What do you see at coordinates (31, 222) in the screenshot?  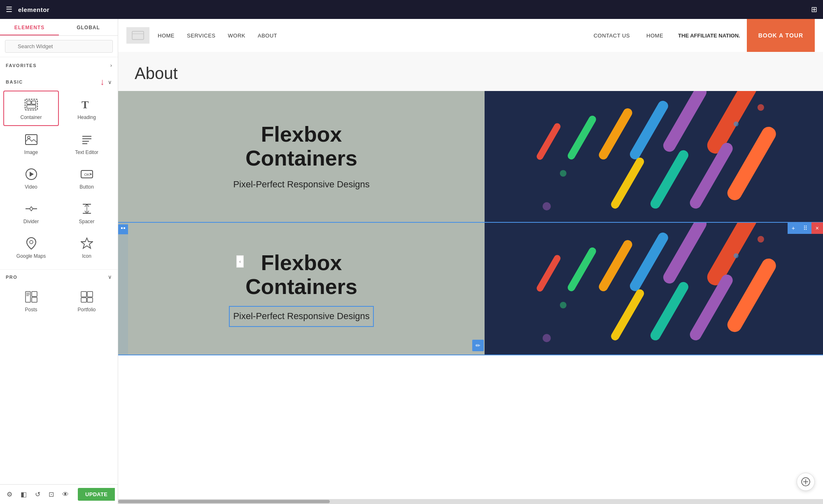 I see `divider-label: Divider` at bounding box center [31, 222].